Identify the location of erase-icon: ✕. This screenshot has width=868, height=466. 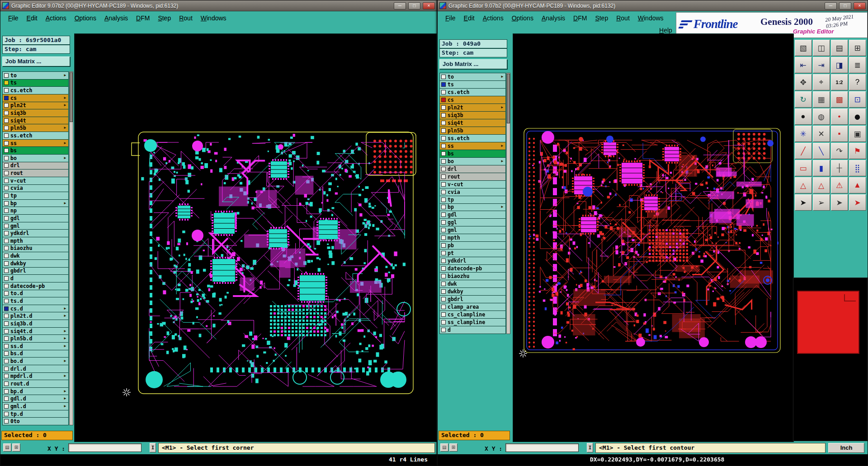
(821, 134).